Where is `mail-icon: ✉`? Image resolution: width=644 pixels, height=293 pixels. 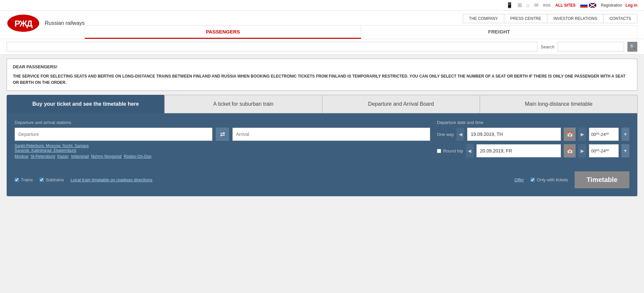
mail-icon: ✉ is located at coordinates (536, 5).